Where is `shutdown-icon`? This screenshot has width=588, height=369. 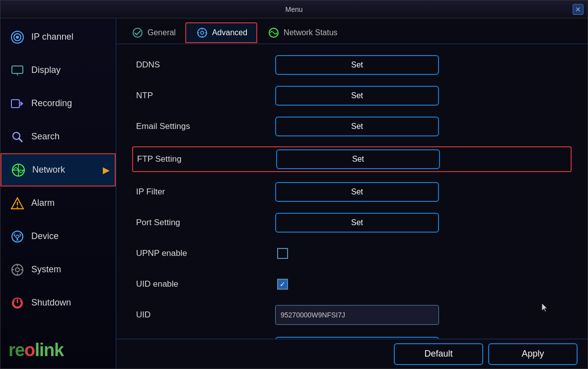
shutdown-icon is located at coordinates (17, 303).